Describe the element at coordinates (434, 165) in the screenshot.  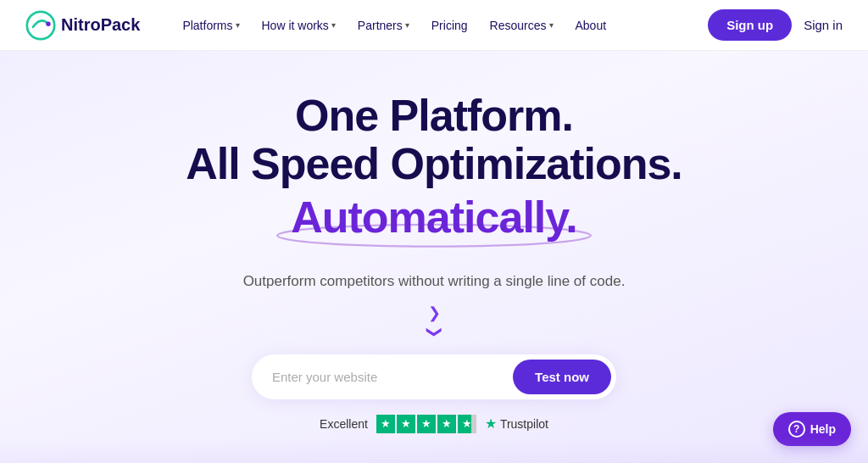
I see `hero-title-line2: All Speed Optimizations.` at that location.